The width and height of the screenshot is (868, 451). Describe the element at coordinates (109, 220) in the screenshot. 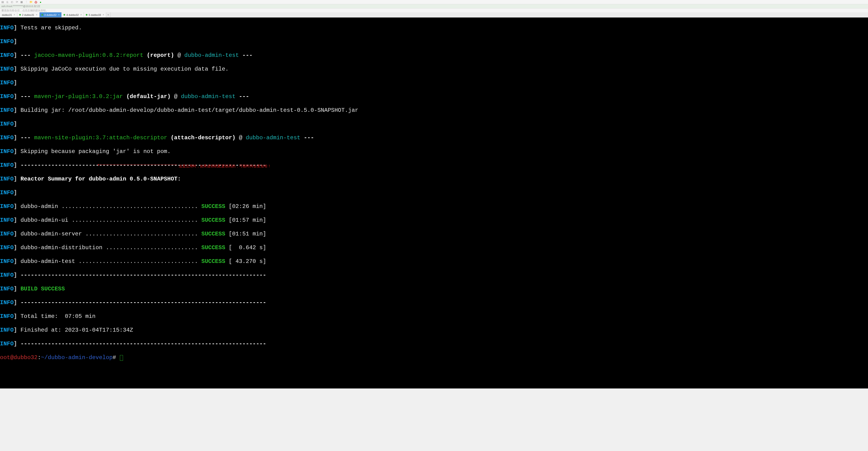

I see `reactor-row-dubbo-admin-ui: dubbo-admin-ui .........................…` at that location.